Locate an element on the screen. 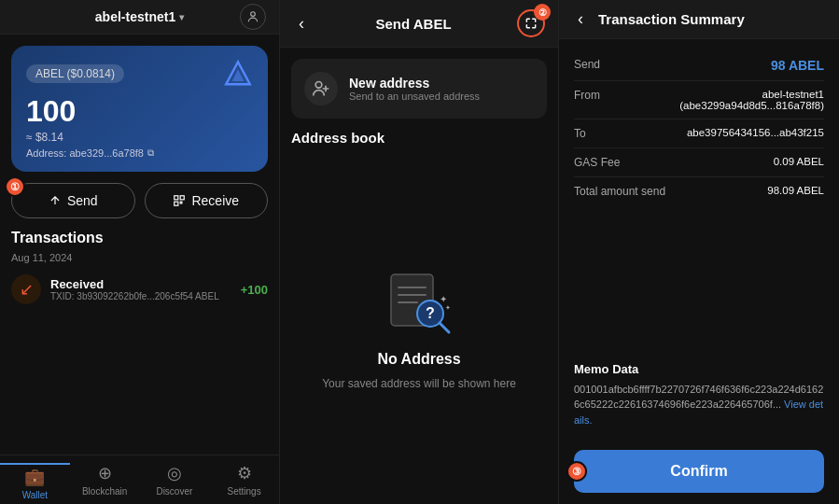  right-panel-title: Transaction Summary is located at coordinates (672, 19).